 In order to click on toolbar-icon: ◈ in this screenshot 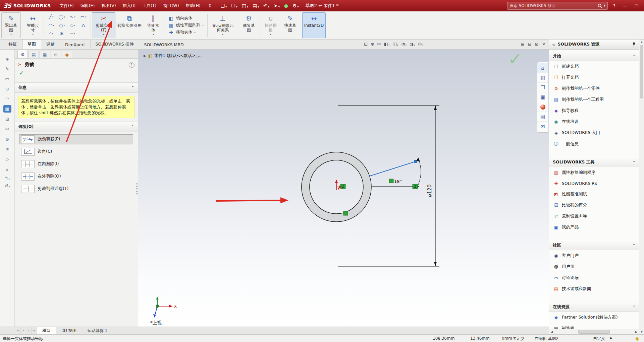, I will do `click(7, 59)`.